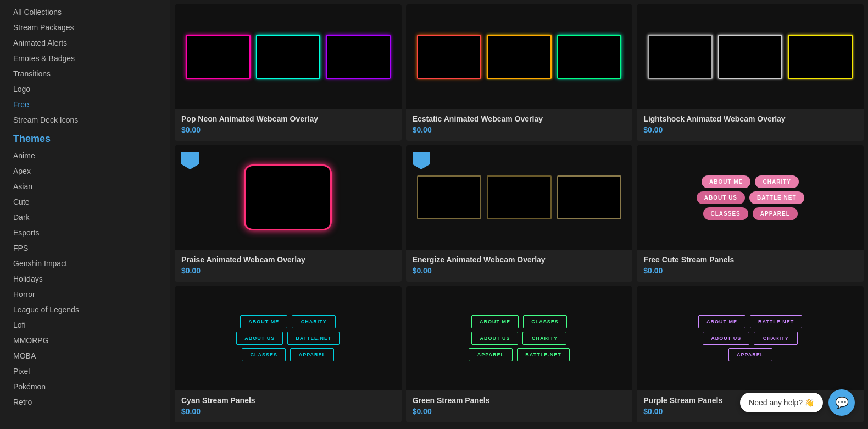  I want to click on themes-list: AnimeApexAsianCuteDarkEsportsFPSGenshin …, so click(89, 279).